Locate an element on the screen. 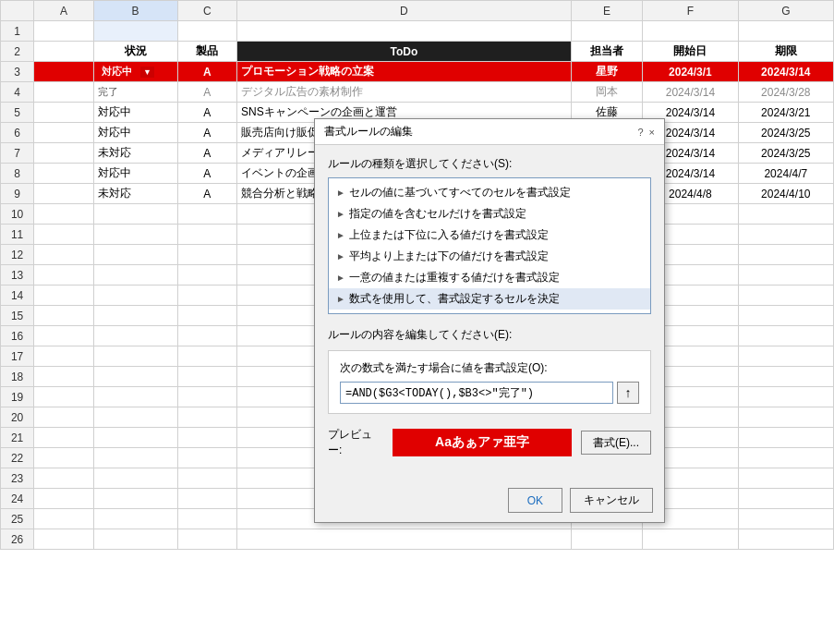  cell-g5: 2024/3/21 is located at coordinates (785, 113).